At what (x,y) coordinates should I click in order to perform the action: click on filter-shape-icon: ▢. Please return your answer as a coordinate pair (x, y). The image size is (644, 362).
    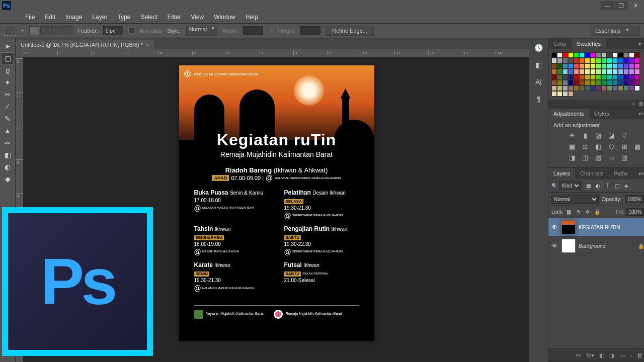
    Looking at the image, I should click on (617, 186).